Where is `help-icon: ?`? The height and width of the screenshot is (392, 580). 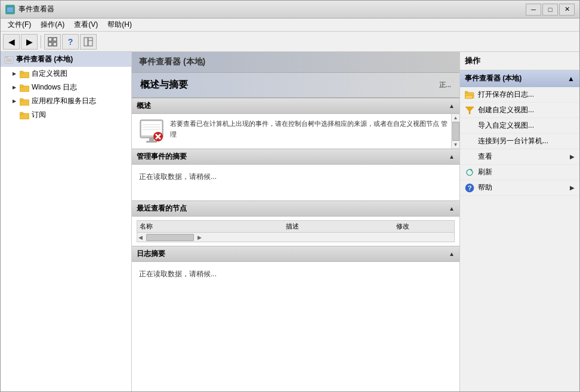 help-icon: ? is located at coordinates (470, 188).